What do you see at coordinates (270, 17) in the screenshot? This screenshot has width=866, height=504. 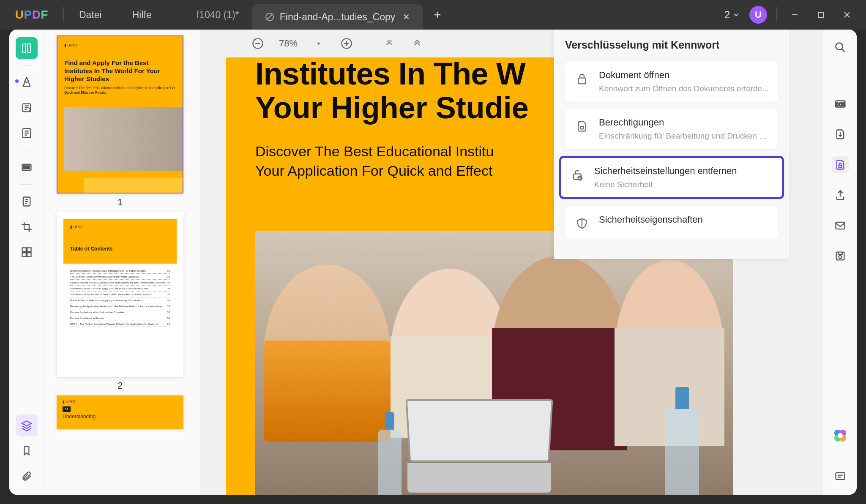 I see `no-edit-icon` at bounding box center [270, 17].